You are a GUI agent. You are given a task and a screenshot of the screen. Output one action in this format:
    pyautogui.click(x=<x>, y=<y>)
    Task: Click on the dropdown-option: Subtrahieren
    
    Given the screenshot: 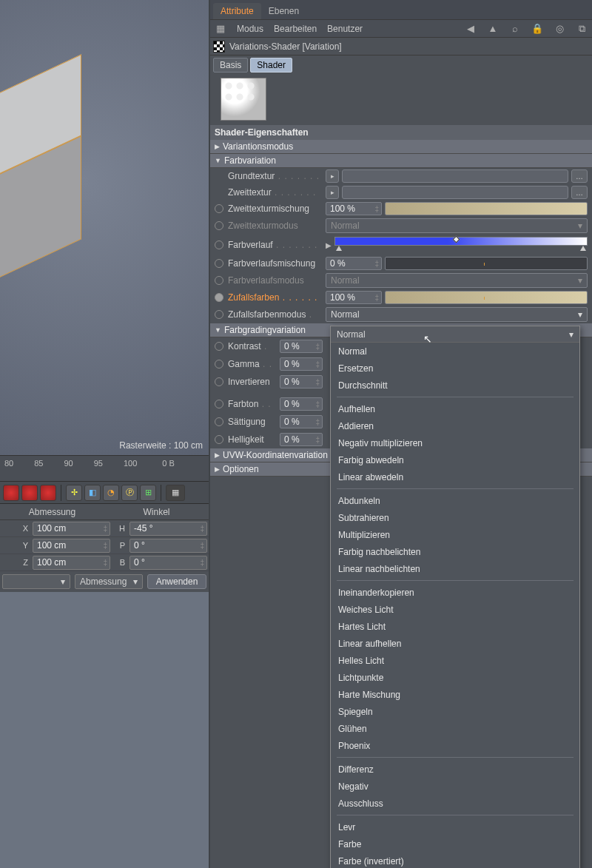 What is the action you would take?
    pyautogui.click(x=455, y=518)
    